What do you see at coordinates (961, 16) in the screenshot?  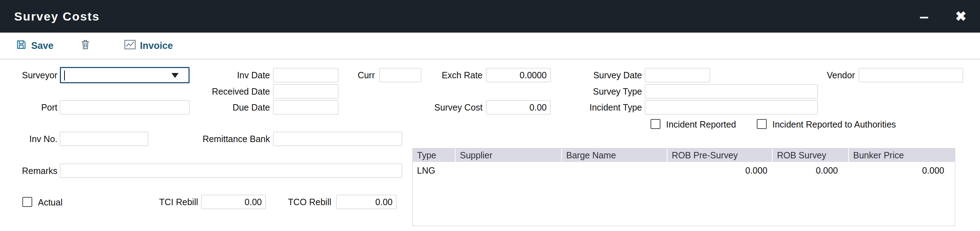 I see `close-icon: ✖` at bounding box center [961, 16].